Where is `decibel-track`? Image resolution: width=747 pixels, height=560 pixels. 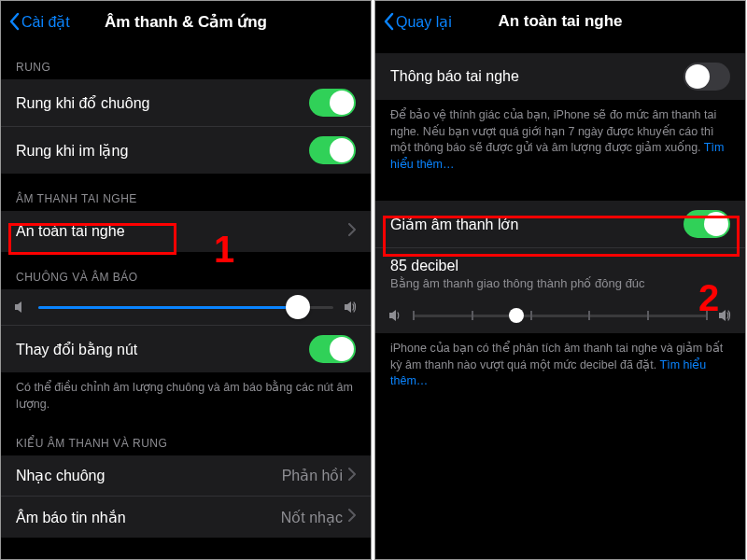 decibel-track is located at coordinates (560, 315).